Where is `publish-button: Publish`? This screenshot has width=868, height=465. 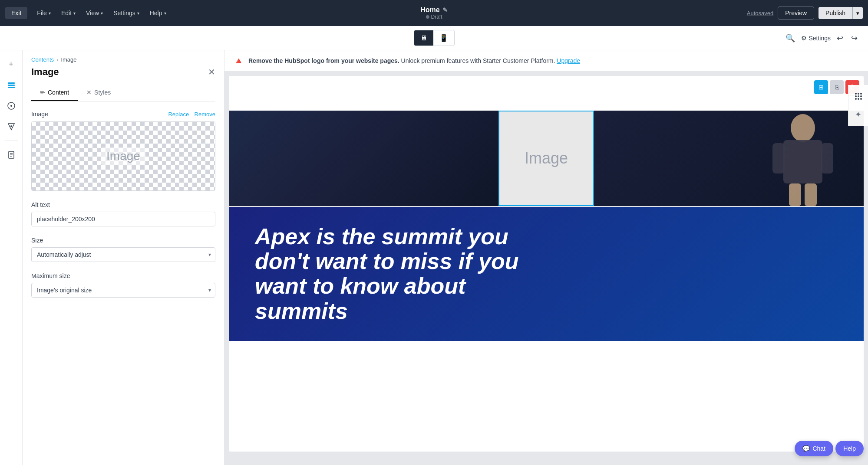 publish-button: Publish is located at coordinates (835, 13).